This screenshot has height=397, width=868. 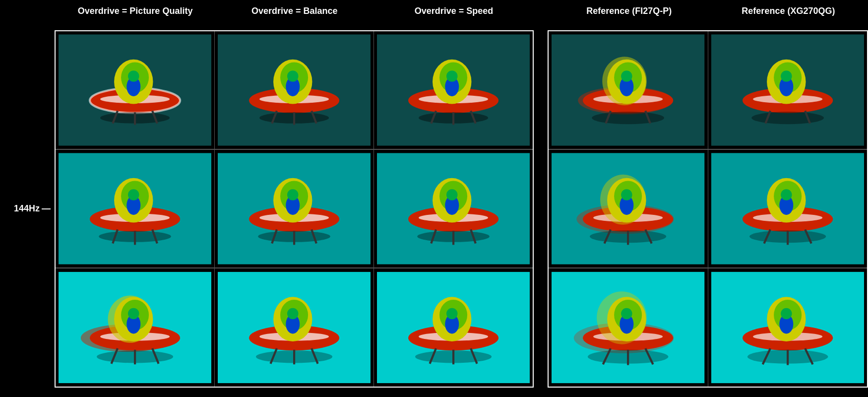 I want to click on hz-label-container: 144Hz —, so click(x=30, y=208).